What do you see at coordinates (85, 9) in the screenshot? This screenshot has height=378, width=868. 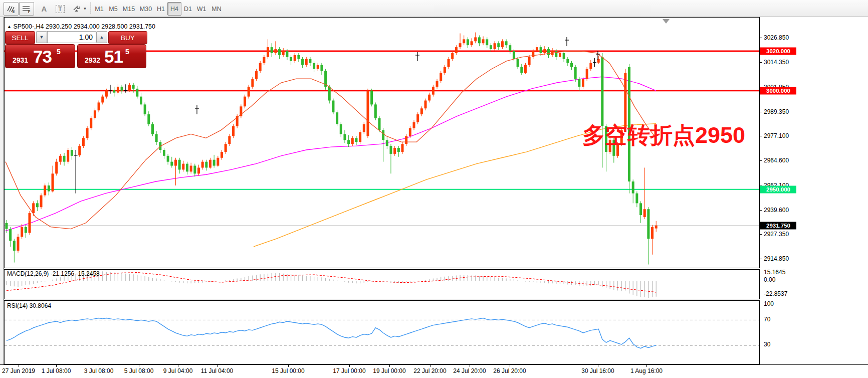 I see `chevron-down-icon: ▼` at bounding box center [85, 9].